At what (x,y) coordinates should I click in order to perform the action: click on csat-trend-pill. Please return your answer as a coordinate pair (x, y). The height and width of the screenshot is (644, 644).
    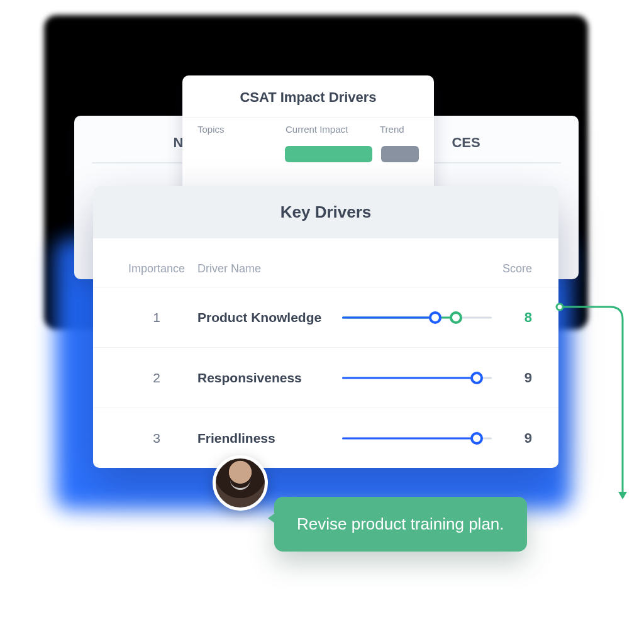
    Looking at the image, I should click on (400, 154).